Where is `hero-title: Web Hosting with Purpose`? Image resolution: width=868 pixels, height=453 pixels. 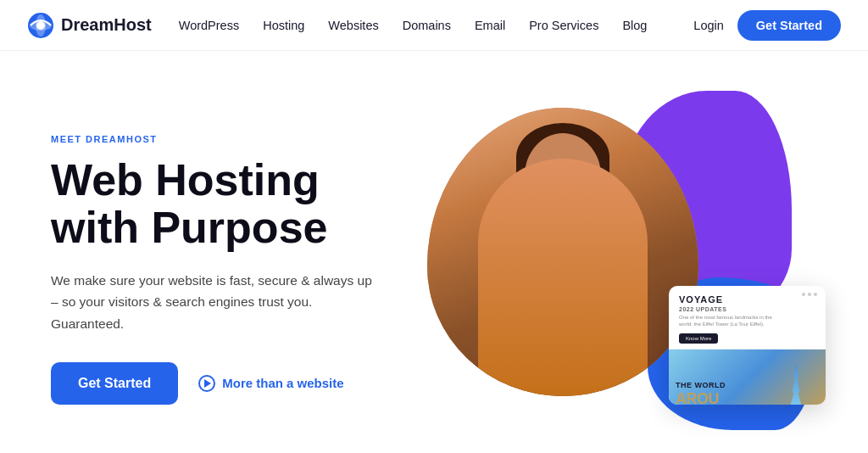 hero-title: Web Hosting with Purpose is located at coordinates (212, 204).